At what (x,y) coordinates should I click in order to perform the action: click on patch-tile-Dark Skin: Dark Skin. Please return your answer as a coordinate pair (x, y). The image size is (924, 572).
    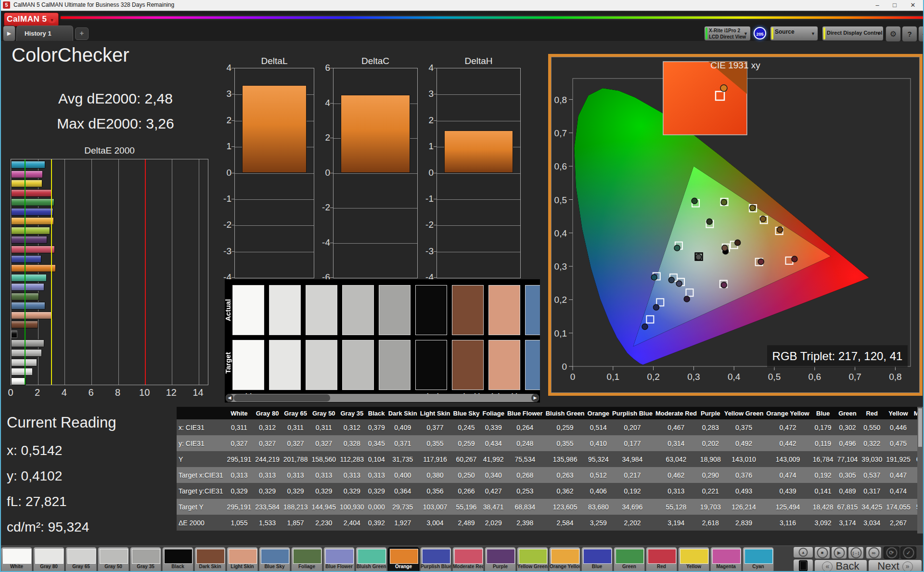
    Looking at the image, I should click on (210, 559).